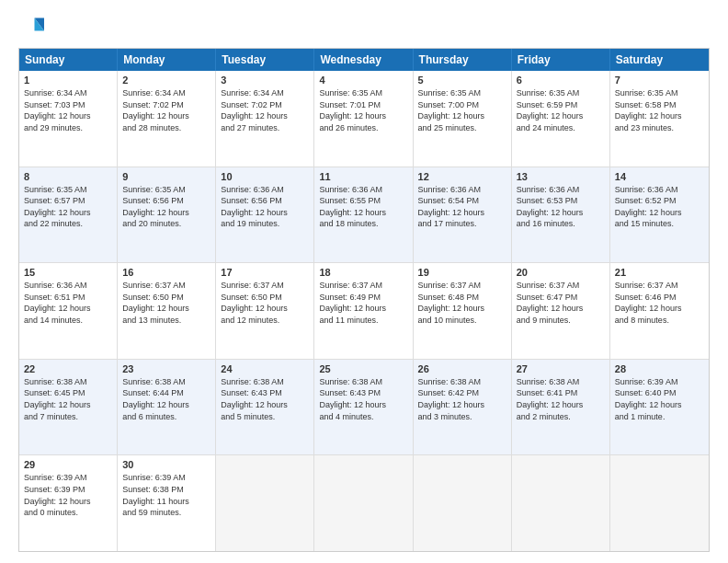  Describe the element at coordinates (363, 303) in the screenshot. I see `cell-info: Sunrise: 6:37 AM Sunset: 6:49 PM Dayligh…` at that location.